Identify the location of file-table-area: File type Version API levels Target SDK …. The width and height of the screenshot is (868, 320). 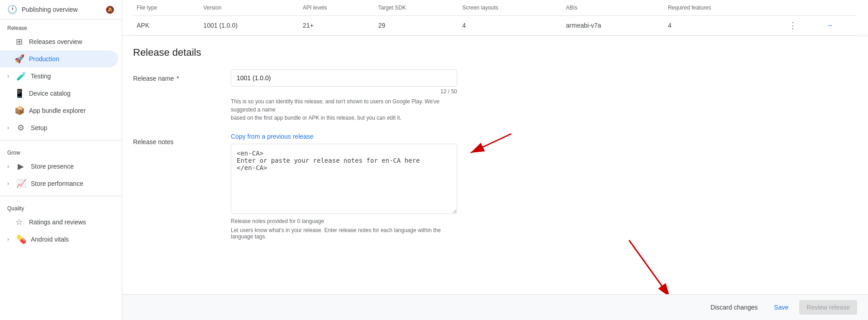
(495, 18).